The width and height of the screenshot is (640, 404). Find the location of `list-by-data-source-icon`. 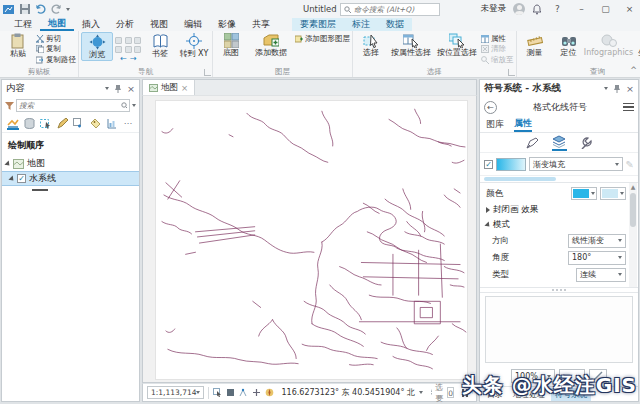

list-by-data-source-icon is located at coordinates (29, 124).